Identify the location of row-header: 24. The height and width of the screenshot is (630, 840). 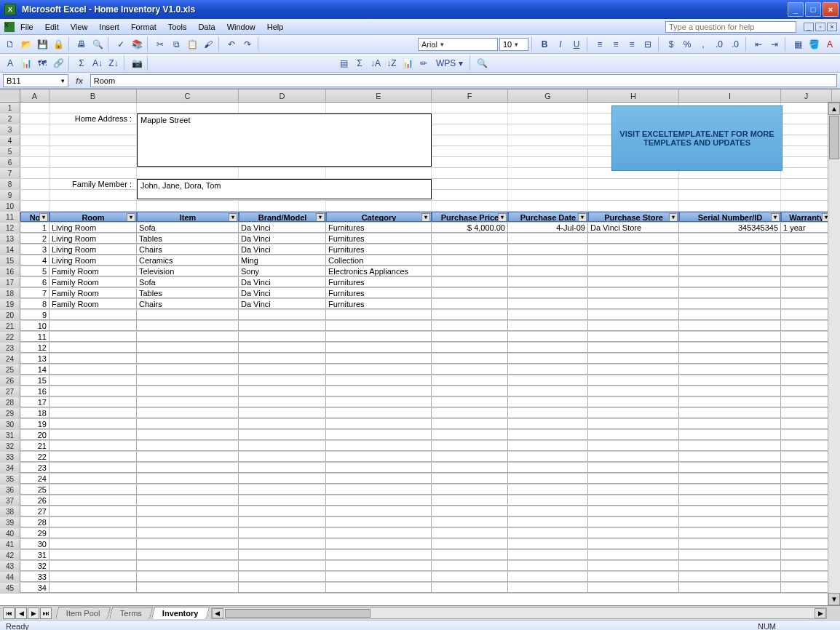
(10, 359).